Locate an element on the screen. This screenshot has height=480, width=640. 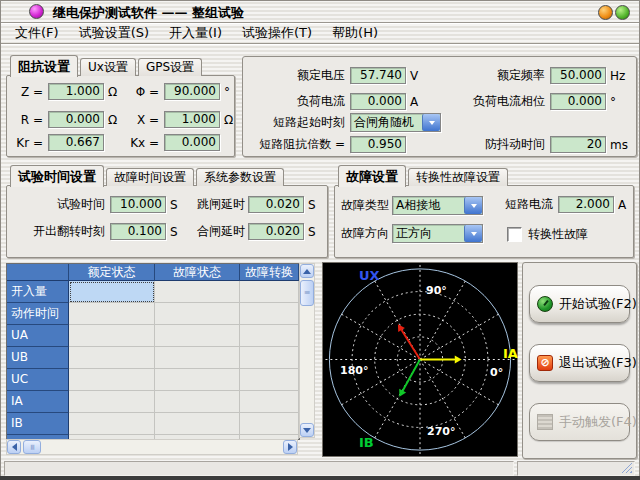
short-start-time-label: 短路起始时刻 is located at coordinates (297, 122).